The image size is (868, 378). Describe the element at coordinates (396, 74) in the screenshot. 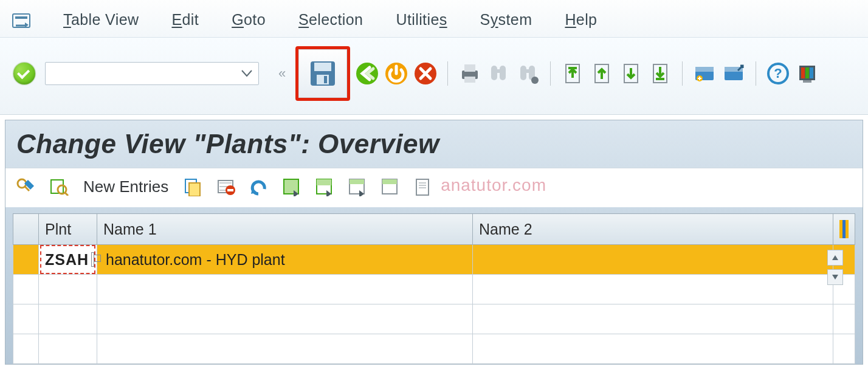

I see `exit-button` at that location.